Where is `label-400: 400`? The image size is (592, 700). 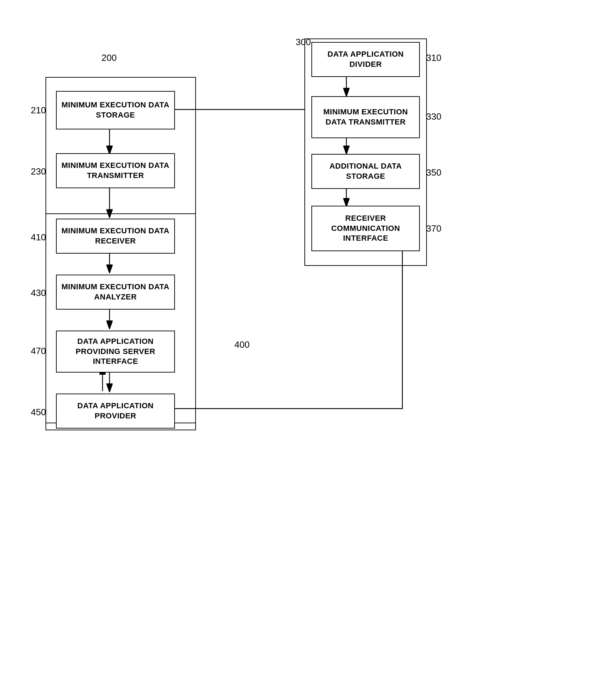 label-400: 400 is located at coordinates (242, 345).